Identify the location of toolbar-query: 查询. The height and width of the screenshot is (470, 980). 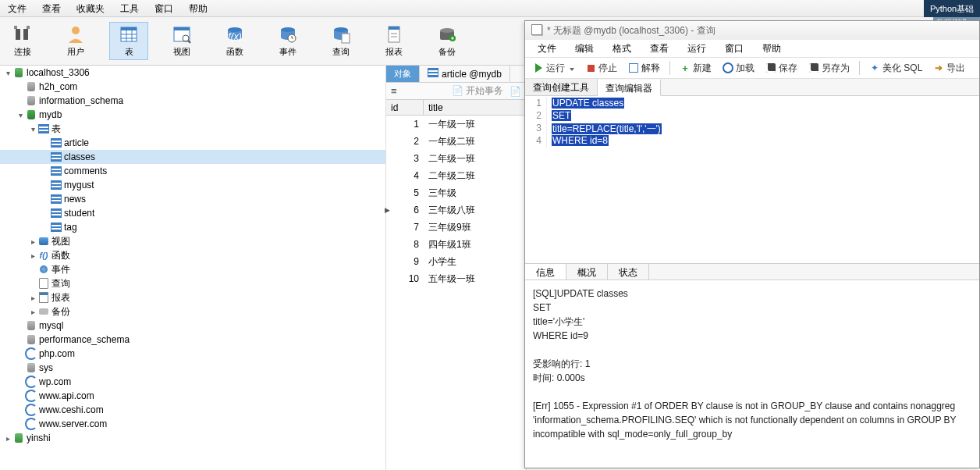
(341, 41).